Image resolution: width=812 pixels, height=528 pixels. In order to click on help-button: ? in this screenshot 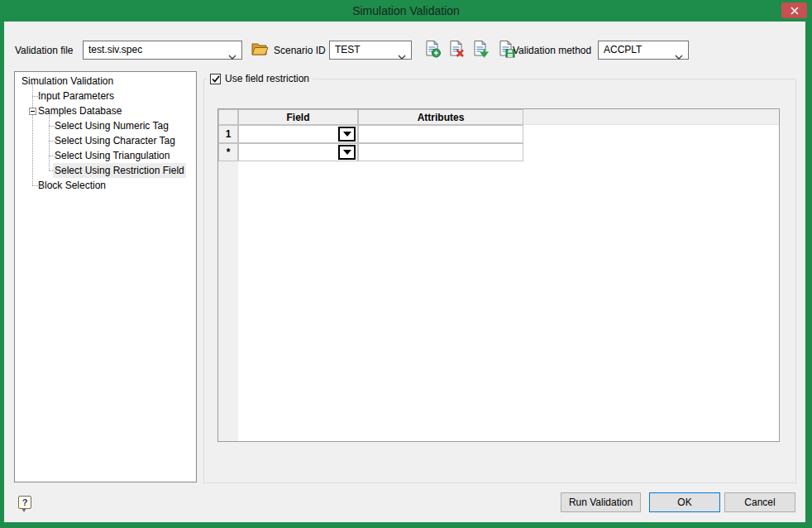, I will do `click(25, 502)`.